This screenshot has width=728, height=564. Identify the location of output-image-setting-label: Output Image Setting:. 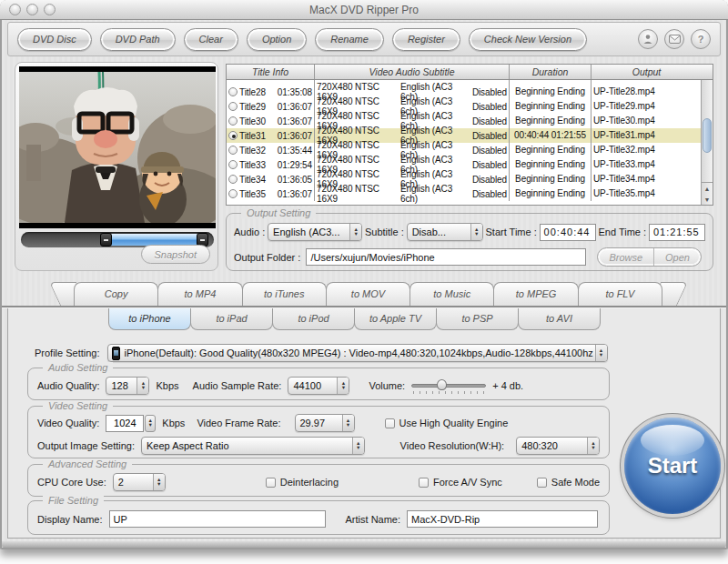
(86, 446).